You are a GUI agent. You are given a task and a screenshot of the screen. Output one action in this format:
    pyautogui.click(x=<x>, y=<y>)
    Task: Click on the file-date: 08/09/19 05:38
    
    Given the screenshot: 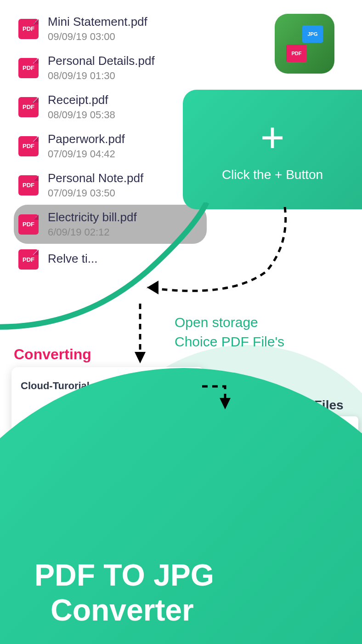 What is the action you would take?
    pyautogui.click(x=125, y=115)
    